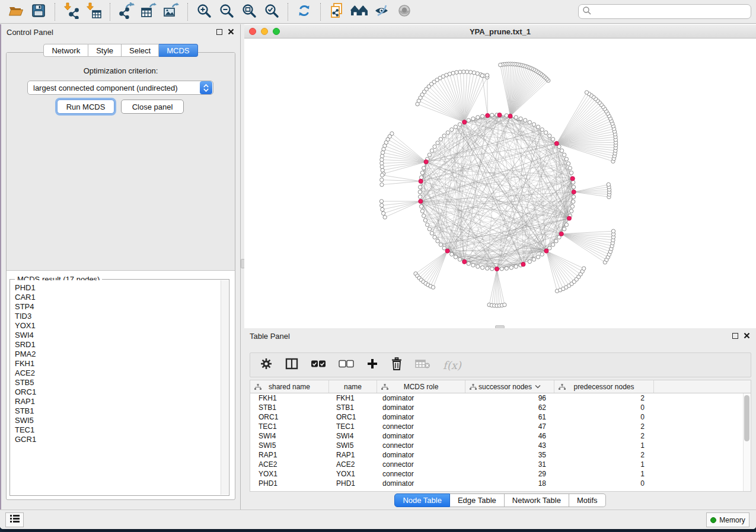 Image resolution: width=756 pixels, height=532 pixels. I want to click on mcds-result-item: SWI5, so click(122, 421).